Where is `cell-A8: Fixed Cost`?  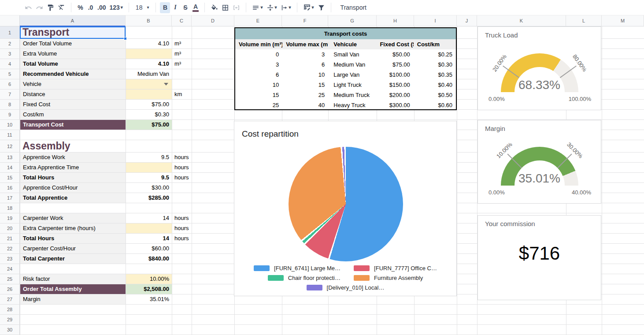
cell-A8: Fixed Cost is located at coordinates (73, 104).